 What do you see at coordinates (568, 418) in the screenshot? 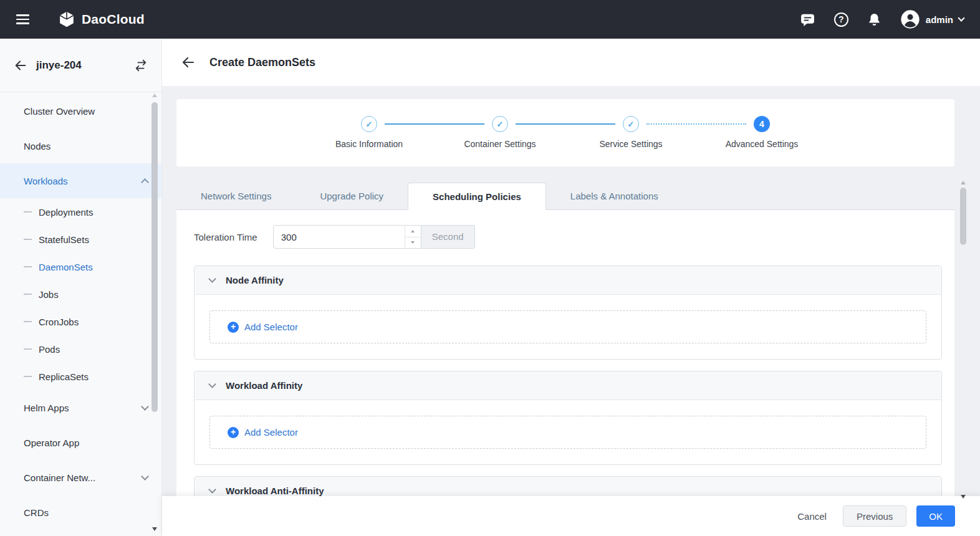
I see `panel-workload-affinity: Workload Affinity + Add Selector` at bounding box center [568, 418].